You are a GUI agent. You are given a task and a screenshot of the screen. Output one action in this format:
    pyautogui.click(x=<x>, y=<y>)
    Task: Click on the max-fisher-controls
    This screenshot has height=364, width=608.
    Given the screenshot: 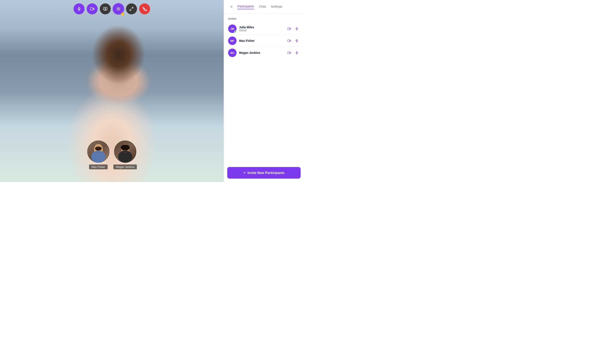 What is the action you would take?
    pyautogui.click(x=293, y=41)
    